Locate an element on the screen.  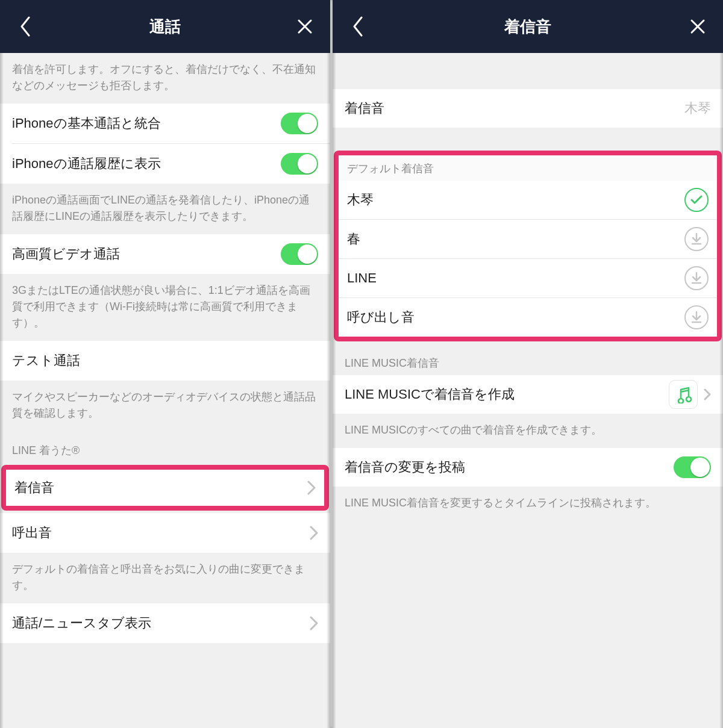
allow-incoming-note: 着信を許可します。オフにすると、着信だけでなく、不在通知などのメッセージも拒否し… is located at coordinates (165, 78).